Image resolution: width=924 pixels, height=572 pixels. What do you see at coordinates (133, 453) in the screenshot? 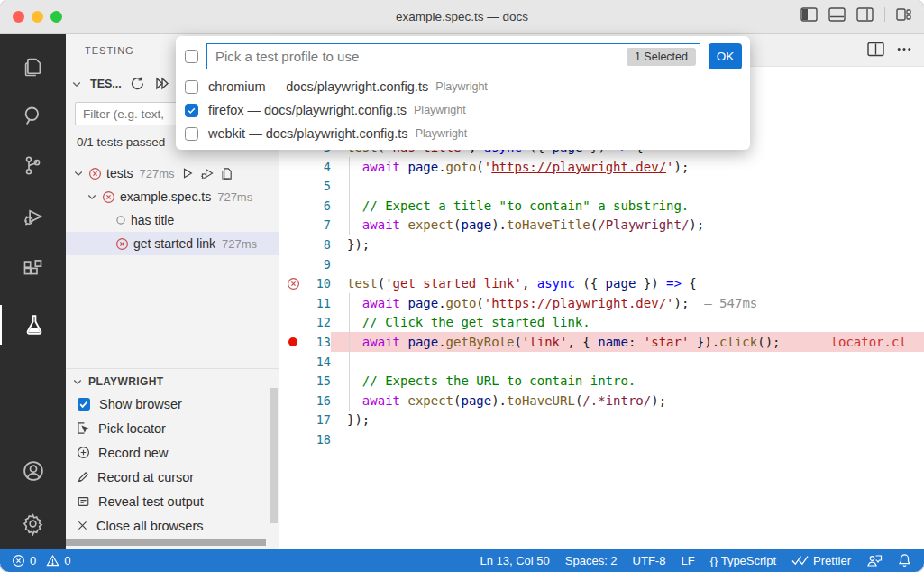
I see `playwright-item-label: Record new` at bounding box center [133, 453].